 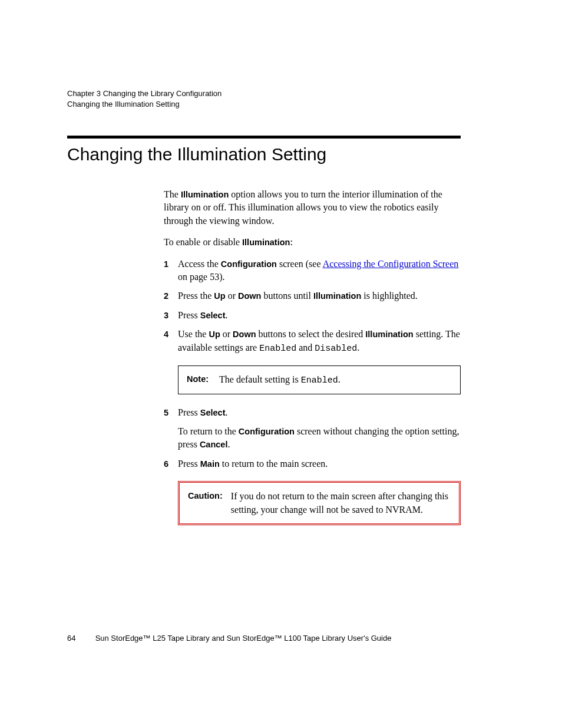 I want to click on text: buttons until, so click(x=287, y=296).